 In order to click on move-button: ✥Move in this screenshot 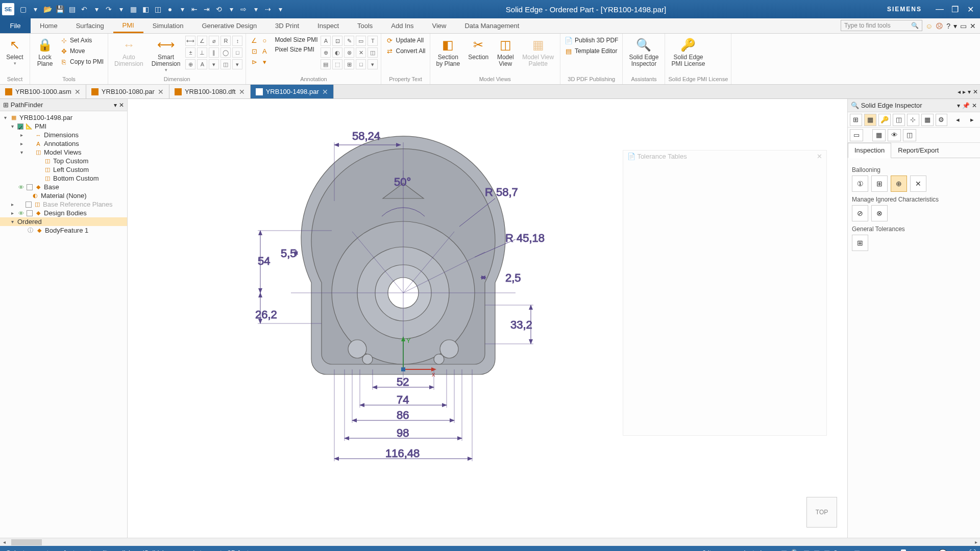, I will do `click(82, 51)`.